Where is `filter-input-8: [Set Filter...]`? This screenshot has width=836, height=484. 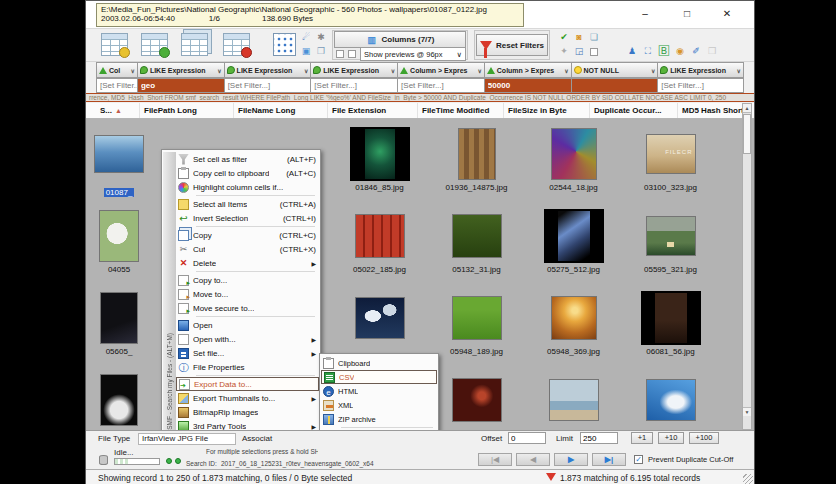 filter-input-8: [Set Filter...] is located at coordinates (701, 86).